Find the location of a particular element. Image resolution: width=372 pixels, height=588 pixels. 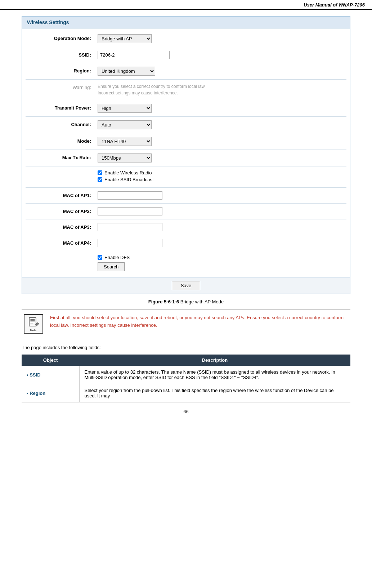

save-row: Save is located at coordinates (186, 285).